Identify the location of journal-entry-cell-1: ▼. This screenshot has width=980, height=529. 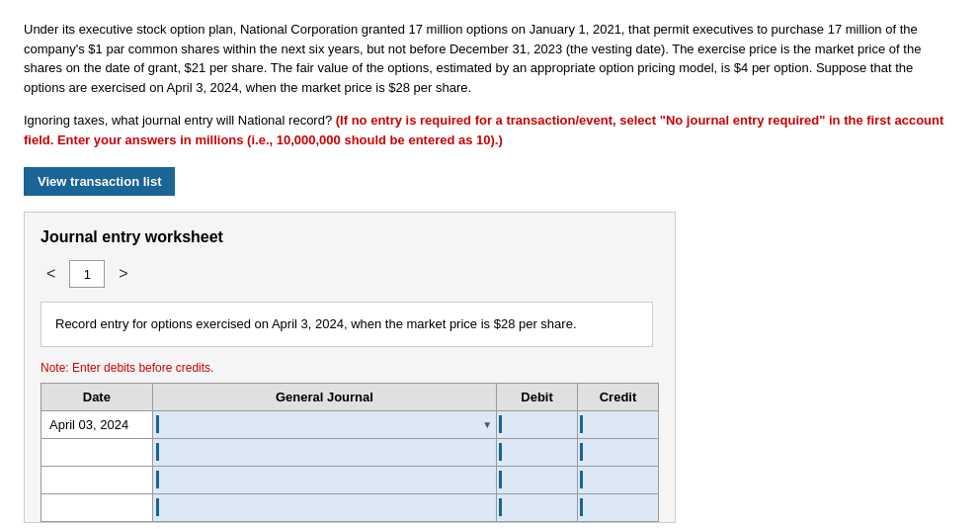
(324, 424).